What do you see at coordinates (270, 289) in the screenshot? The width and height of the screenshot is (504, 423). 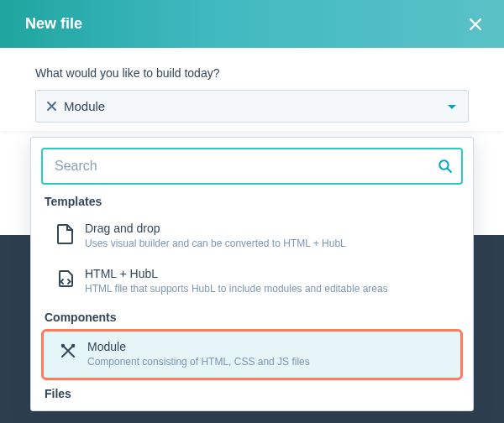 I see `option-desc: HTML file that supports HubL to include …` at bounding box center [270, 289].